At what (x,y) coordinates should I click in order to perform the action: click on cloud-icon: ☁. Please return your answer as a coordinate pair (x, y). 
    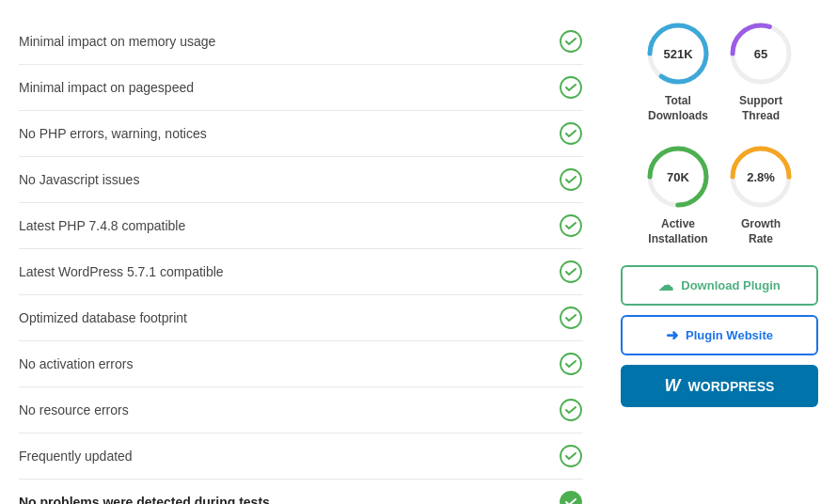
    Looking at the image, I should click on (666, 286).